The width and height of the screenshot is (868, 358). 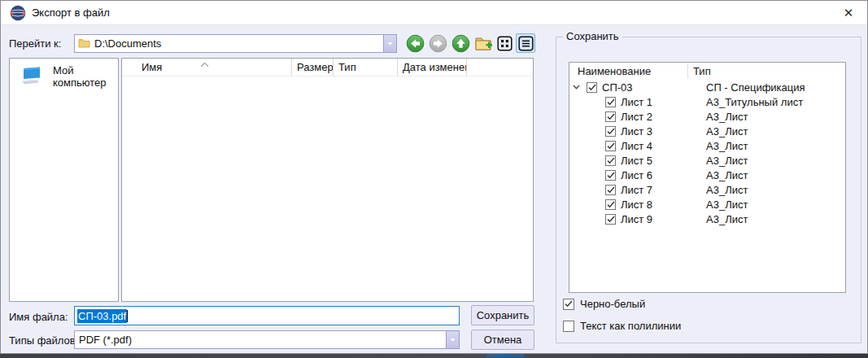 What do you see at coordinates (755, 103) in the screenshot?
I see `row-type: А3_Титульный лист` at bounding box center [755, 103].